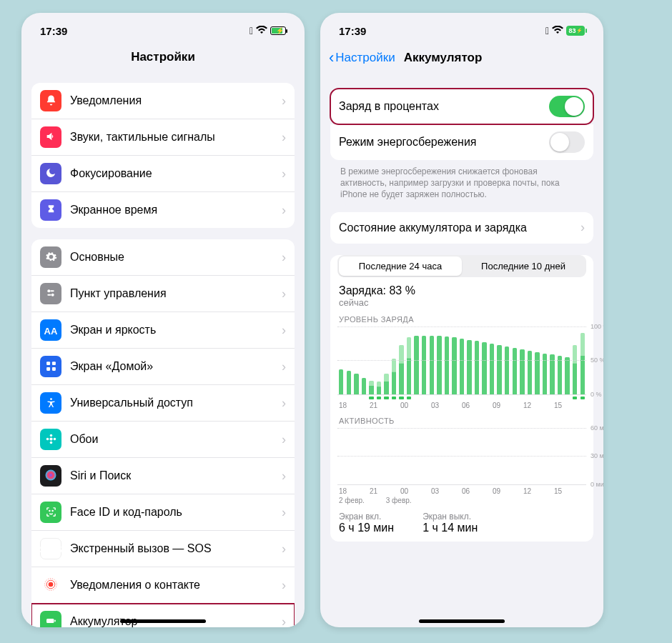 The image size is (672, 643). I want to click on row-label: Экран «Домой», so click(176, 367).